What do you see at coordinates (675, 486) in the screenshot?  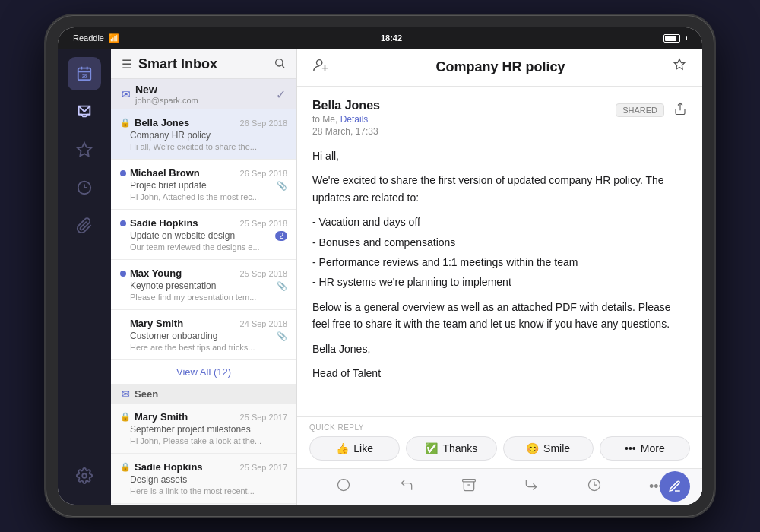 I see `compose-button` at bounding box center [675, 486].